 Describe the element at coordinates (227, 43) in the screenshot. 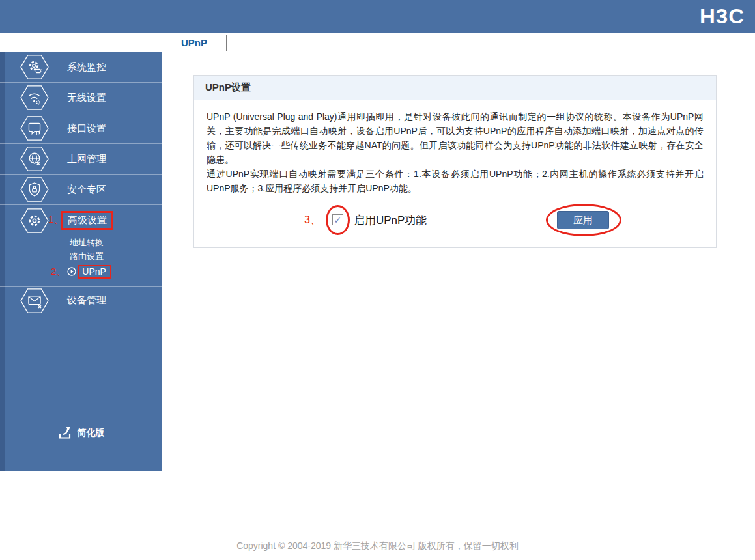

I see `tab-divider` at that location.